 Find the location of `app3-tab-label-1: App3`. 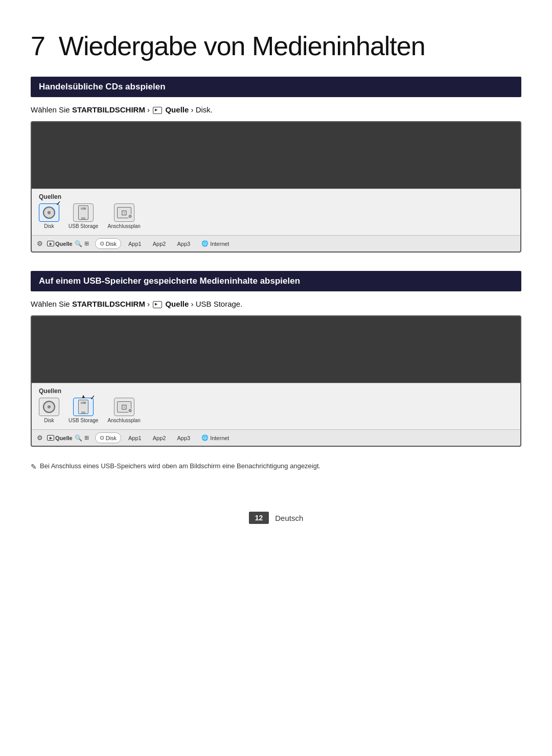

app3-tab-label-1: App3 is located at coordinates (183, 244).